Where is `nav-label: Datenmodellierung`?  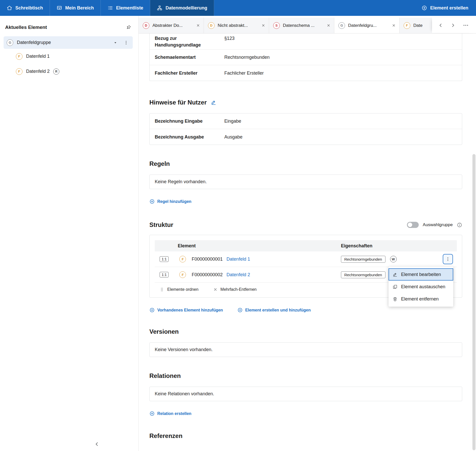
nav-label: Datenmodellierung is located at coordinates (186, 8).